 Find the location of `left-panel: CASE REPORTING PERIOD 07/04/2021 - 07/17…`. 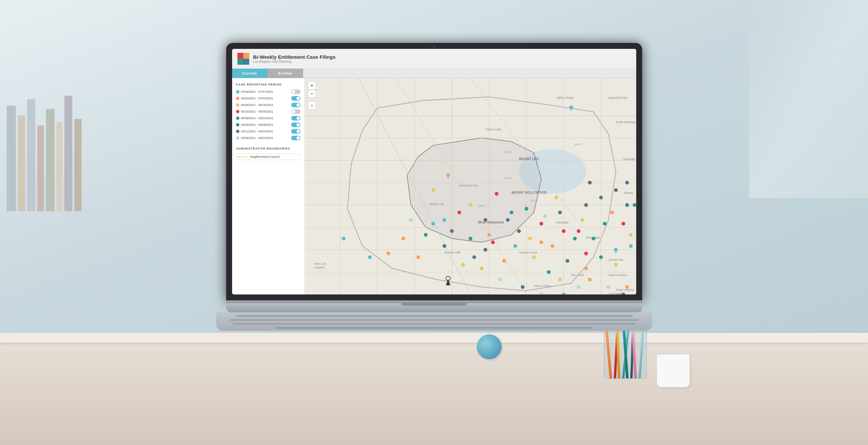

left-panel: CASE REPORTING PERIOD 07/04/2021 - 07/17… is located at coordinates (268, 186).